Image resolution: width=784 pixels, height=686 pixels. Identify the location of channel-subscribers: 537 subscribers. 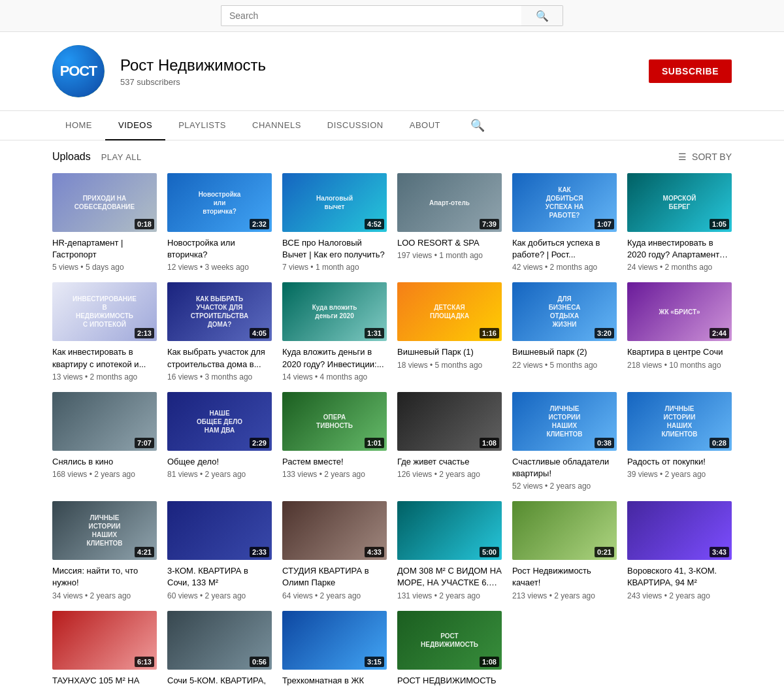
(384, 82).